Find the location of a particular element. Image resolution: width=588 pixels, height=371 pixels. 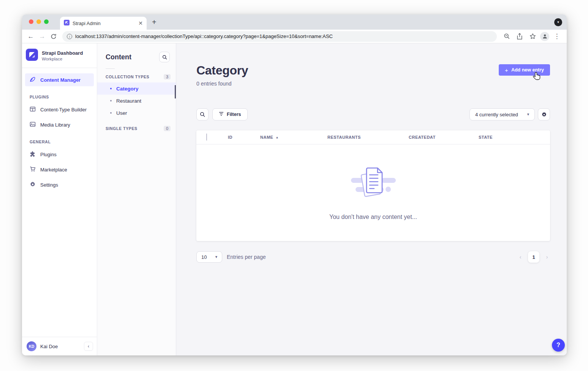

page-size-value: 10 is located at coordinates (204, 257).